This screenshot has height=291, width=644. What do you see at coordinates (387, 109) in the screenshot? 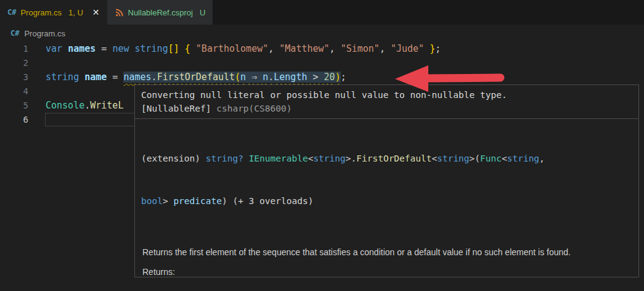
I see `diagnostic-source: [NullableRef] csharp(CS8600)` at bounding box center [387, 109].